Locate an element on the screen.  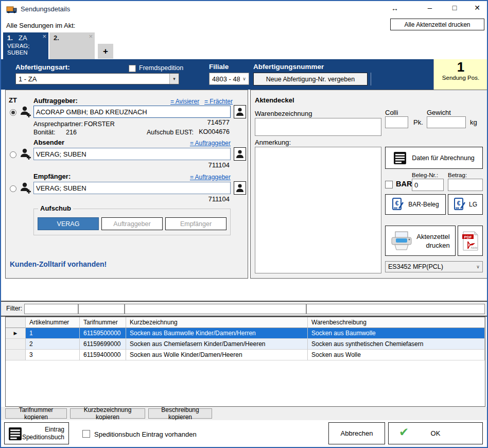
aufschub-empfaenger-button: Empfänger is located at coordinates (196, 223).